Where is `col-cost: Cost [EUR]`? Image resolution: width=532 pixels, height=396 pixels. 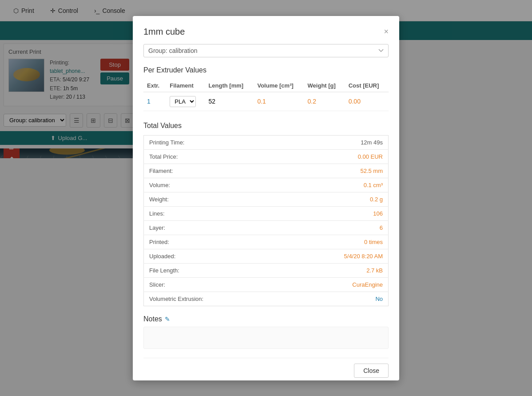 col-cost: Cost [EUR] is located at coordinates (367, 86).